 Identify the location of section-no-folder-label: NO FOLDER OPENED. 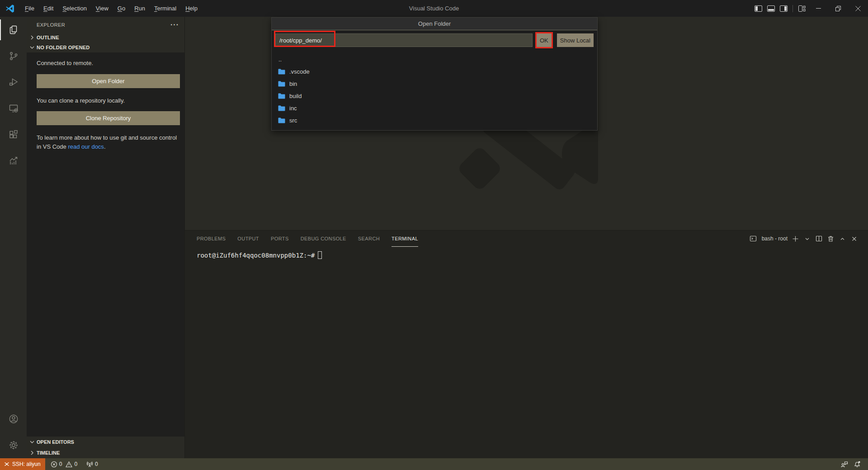
(63, 47).